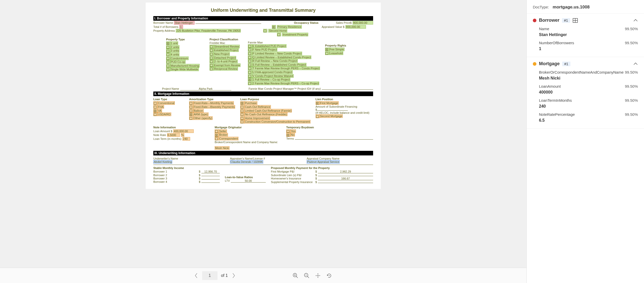 The width and height of the screenshot is (644, 283). Describe the element at coordinates (181, 27) in the screenshot. I see `total-borrowers-value: 1` at that location.